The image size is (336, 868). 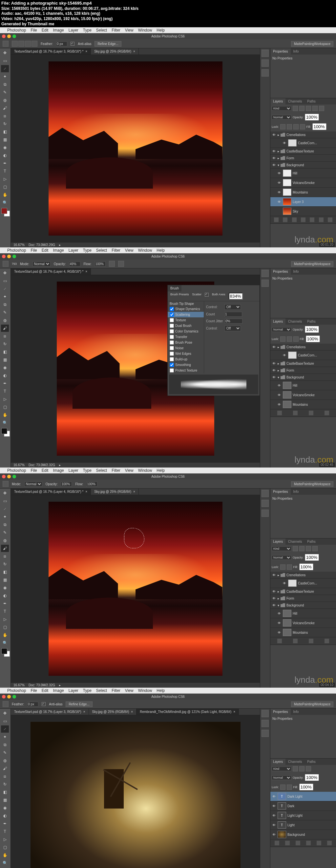 I want to click on mask-icon, so click(x=294, y=220).